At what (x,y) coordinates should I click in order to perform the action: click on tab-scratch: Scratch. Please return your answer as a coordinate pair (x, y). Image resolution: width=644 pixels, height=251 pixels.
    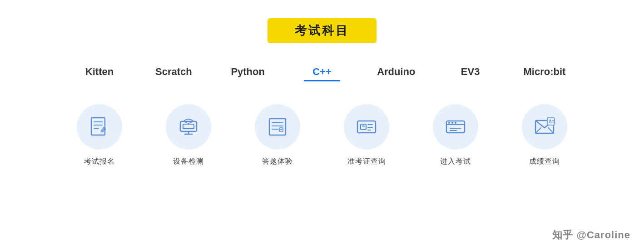
    Looking at the image, I should click on (173, 74).